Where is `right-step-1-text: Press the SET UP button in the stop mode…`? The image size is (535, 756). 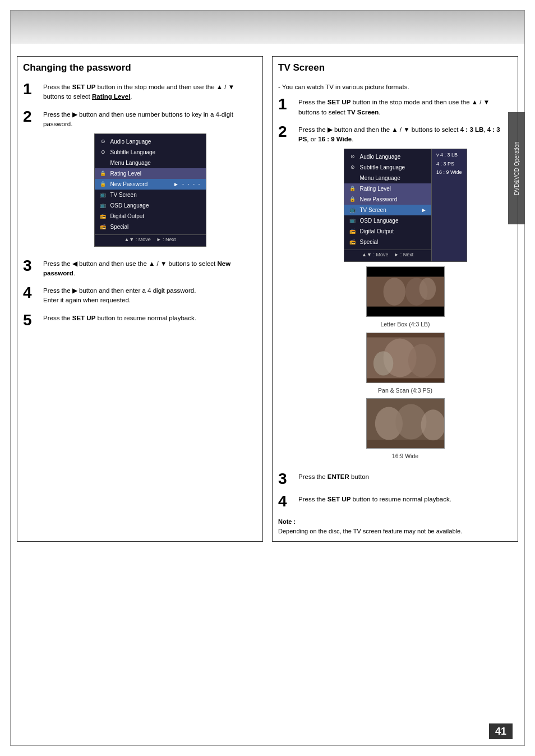 right-step-1-text: Press the SET UP button in the stop mode… is located at coordinates (405, 108).